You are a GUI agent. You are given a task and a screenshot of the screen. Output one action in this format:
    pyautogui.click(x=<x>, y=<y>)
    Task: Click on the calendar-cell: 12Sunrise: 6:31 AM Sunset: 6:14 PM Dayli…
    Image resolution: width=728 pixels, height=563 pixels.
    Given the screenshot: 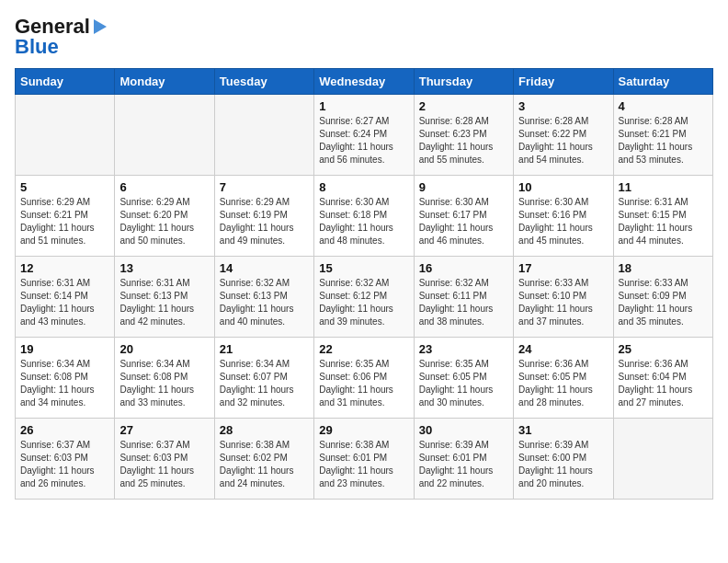 What is the action you would take?
    pyautogui.click(x=65, y=297)
    